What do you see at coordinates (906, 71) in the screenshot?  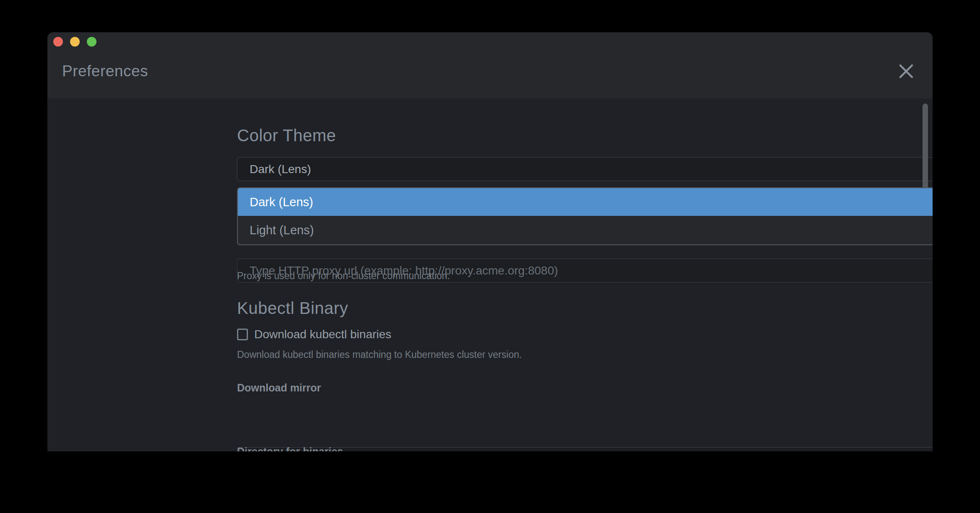 I see `close-button` at bounding box center [906, 71].